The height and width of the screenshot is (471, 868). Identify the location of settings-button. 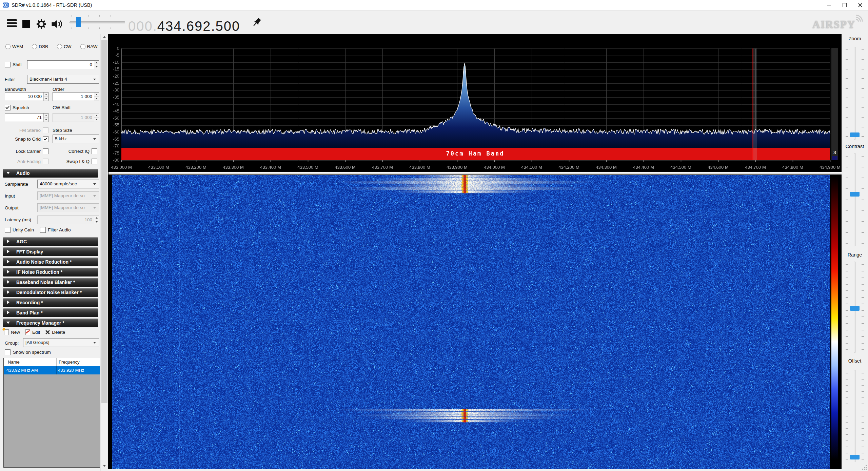
(41, 24).